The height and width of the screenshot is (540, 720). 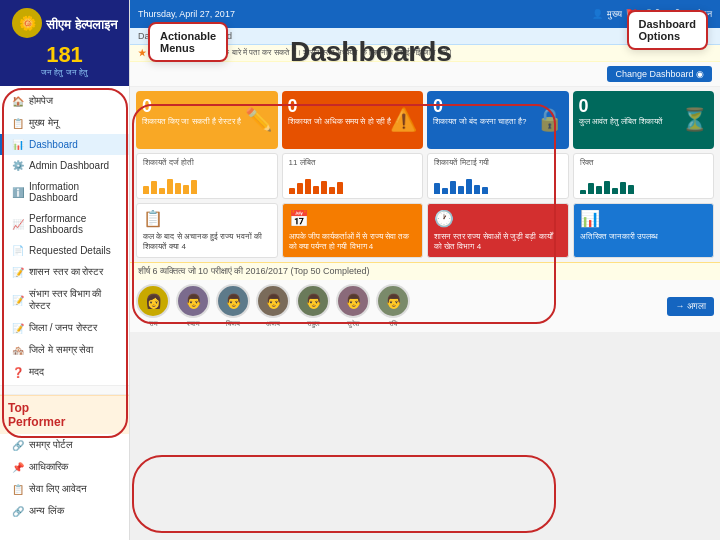 I want to click on dashboard-options-callout: DashboardOptions, so click(x=668, y=30).